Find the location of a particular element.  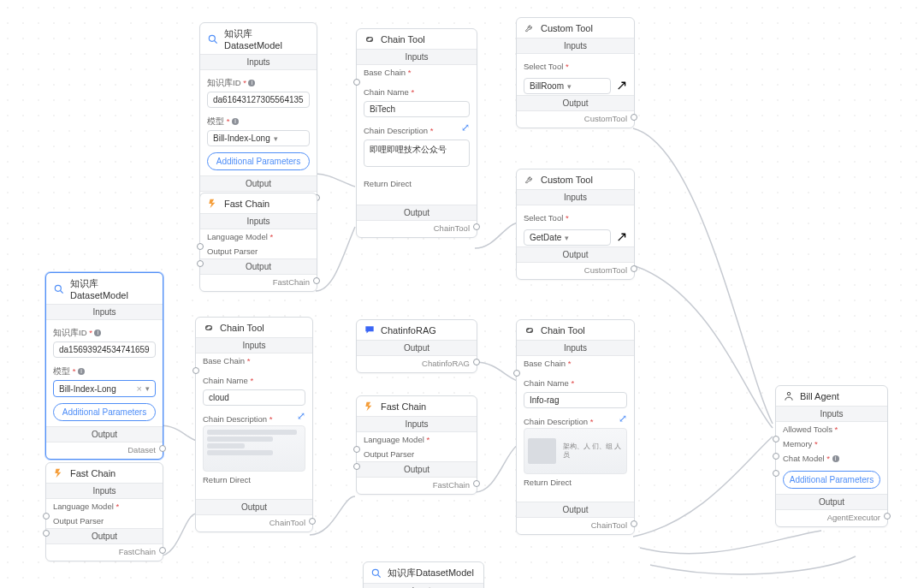

field-allowed-tools: Allowed Tools * is located at coordinates (832, 430).